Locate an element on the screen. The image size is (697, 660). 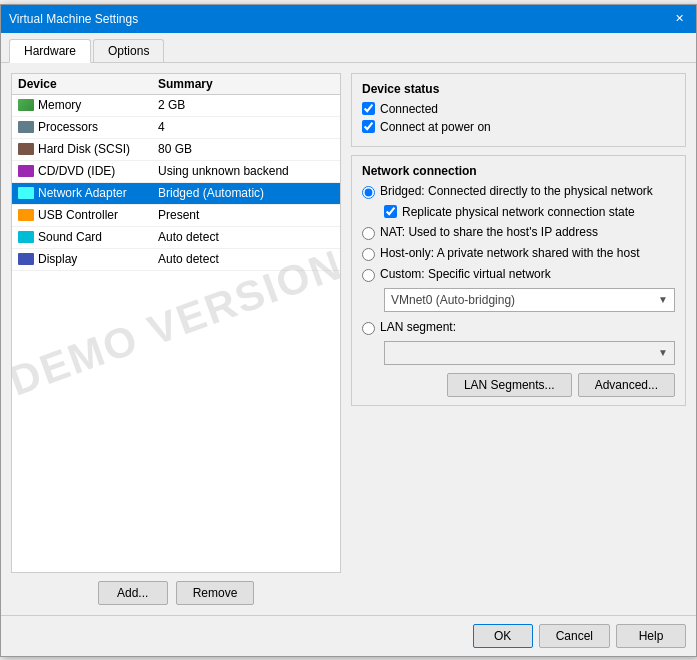
title-bar: Virtual Machine Settings ✕ is located at coordinates (348, 19).